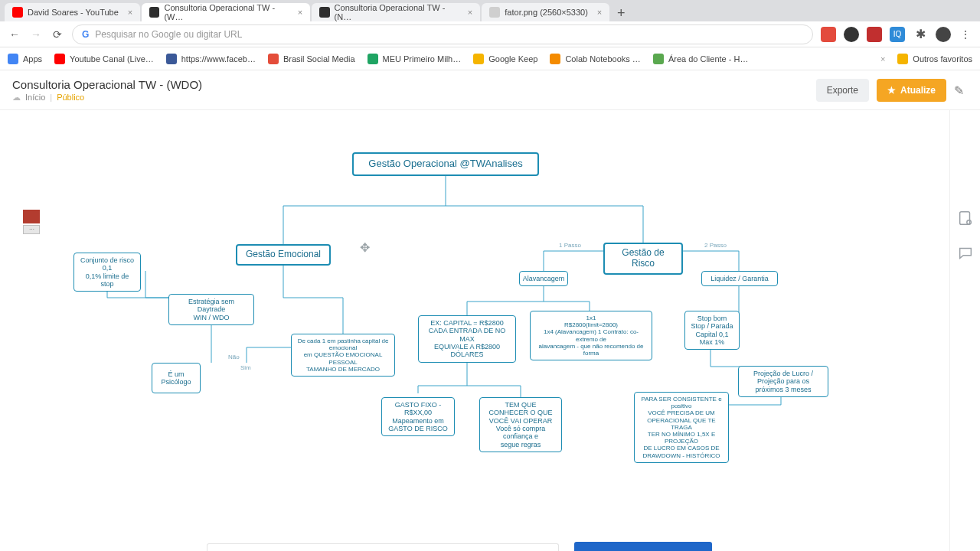 This screenshot has width=980, height=551. What do you see at coordinates (591, 335) in the screenshot?
I see `node-lote: 1x1 R$2800(limit=2800) 1x4 (Alavancagem)…` at bounding box center [591, 335].